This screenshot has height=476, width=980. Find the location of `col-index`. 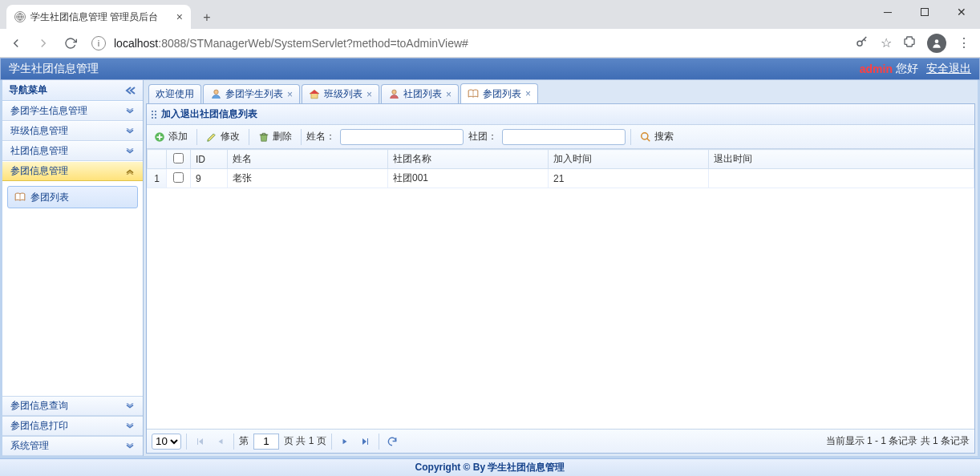

col-index is located at coordinates (157, 159).